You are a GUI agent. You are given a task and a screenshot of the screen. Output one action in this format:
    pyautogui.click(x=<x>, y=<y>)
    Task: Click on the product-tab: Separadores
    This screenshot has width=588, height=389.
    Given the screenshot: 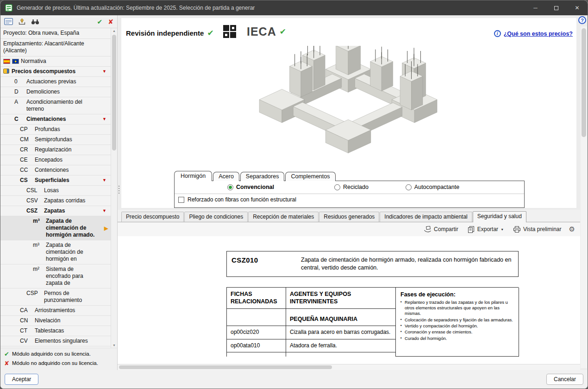 What is the action you would take?
    pyautogui.click(x=263, y=176)
    